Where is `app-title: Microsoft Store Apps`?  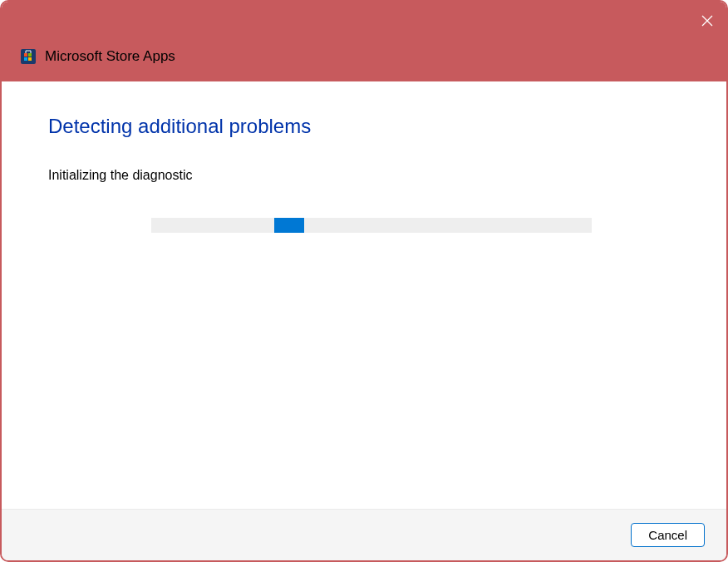
app-title: Microsoft Store Apps is located at coordinates (110, 57).